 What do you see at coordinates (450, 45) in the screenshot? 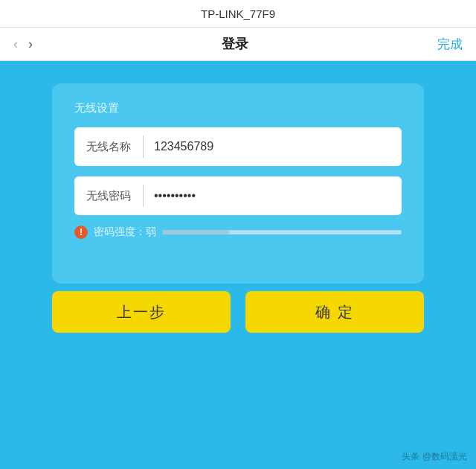
I see `done-button: 完成` at bounding box center [450, 45].